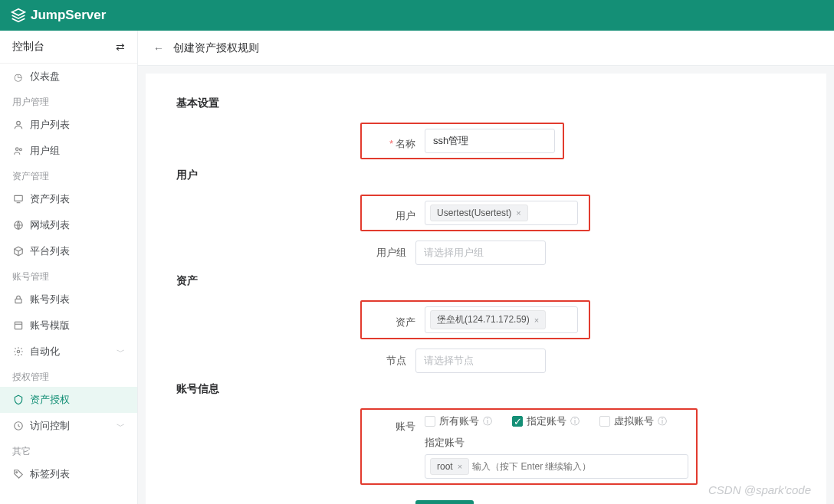 This screenshot has height=504, width=834. What do you see at coordinates (69, 47) in the screenshot?
I see `sidebar-header: 控制台 ⇄` at bounding box center [69, 47].